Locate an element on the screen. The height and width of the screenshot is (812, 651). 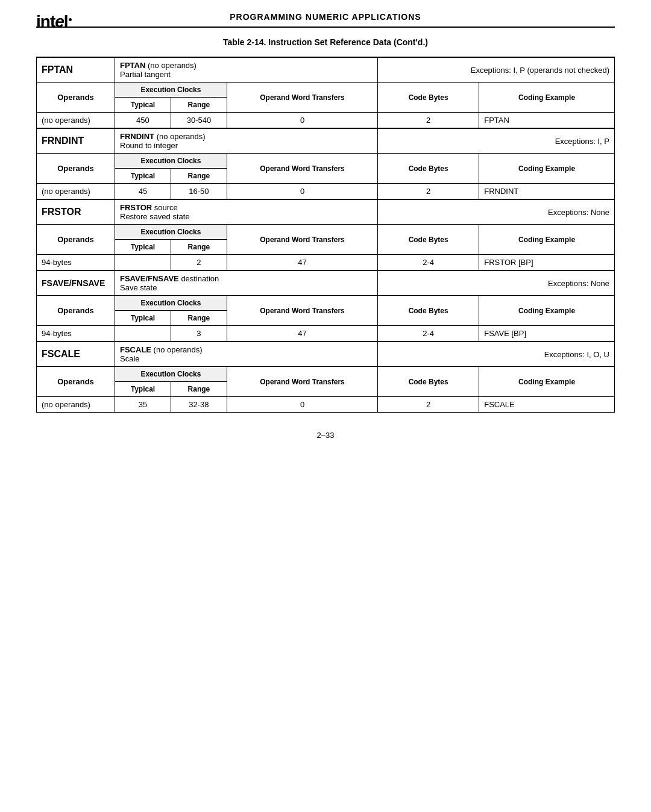
frndint-exec-clocks-header: Execution Clocks is located at coordinates (171, 161).